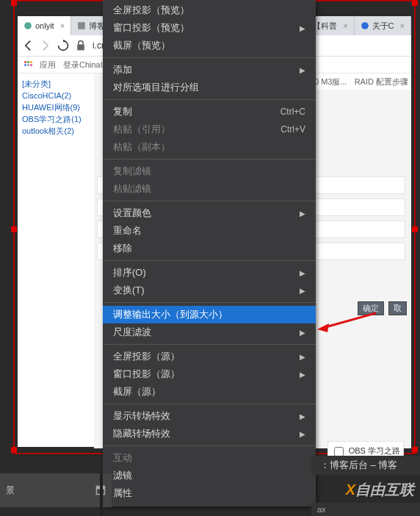 Image resolution: width=420 pixels, height=516 pixels. Describe the element at coordinates (358, 465) in the screenshot. I see `window-title-text: ：博客后台 – 博客` at that location.